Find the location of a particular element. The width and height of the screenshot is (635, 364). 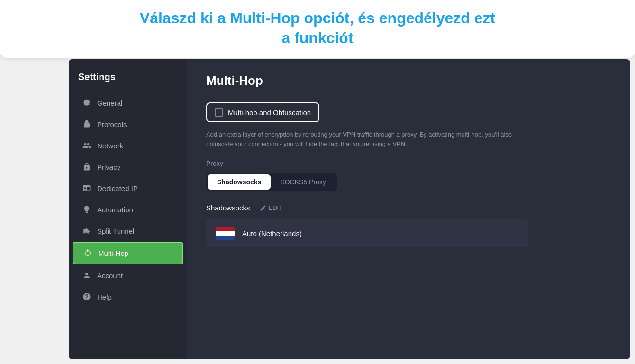

location-card: Auto (Netherlands) is located at coordinates (367, 233).